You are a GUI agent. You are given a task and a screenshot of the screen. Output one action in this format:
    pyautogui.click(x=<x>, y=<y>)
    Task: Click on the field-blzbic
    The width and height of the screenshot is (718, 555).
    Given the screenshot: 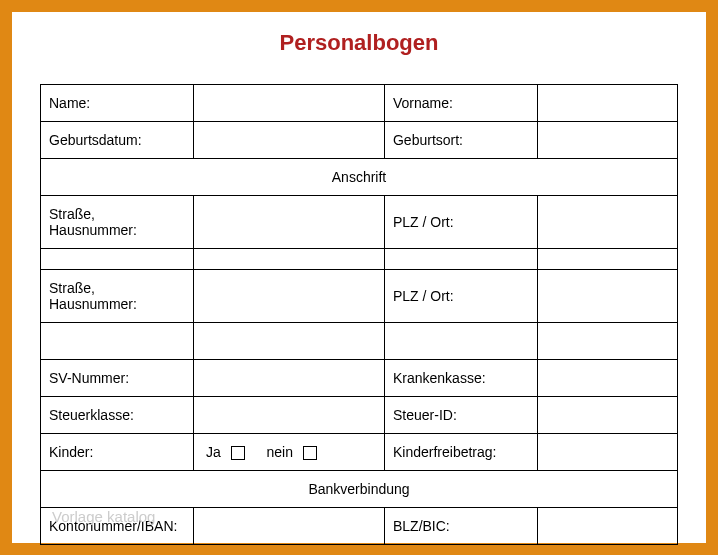 What is the action you would take?
    pyautogui.click(x=607, y=526)
    